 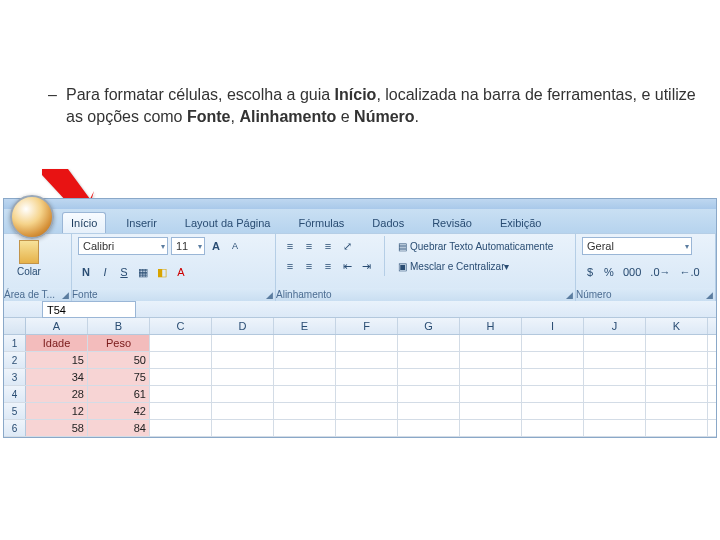 What do you see at coordinates (57, 377) in the screenshot?
I see `cell: 34` at bounding box center [57, 377].